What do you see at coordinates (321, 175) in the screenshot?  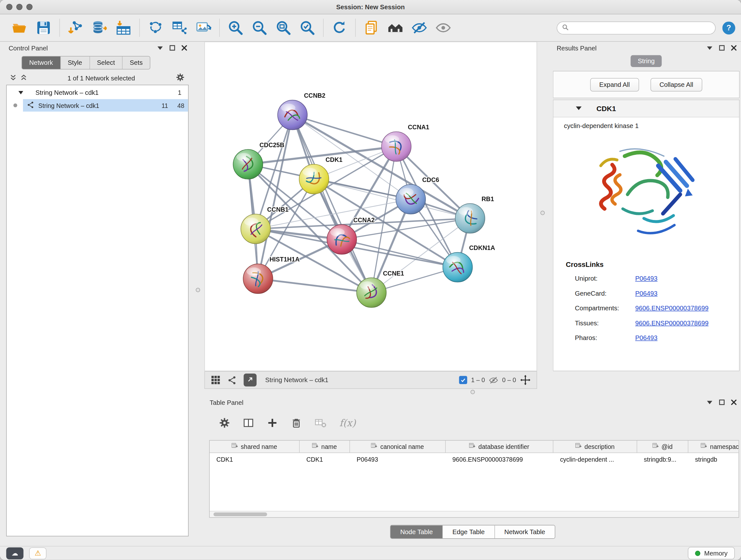 I see `network-node: CDK1` at bounding box center [321, 175].